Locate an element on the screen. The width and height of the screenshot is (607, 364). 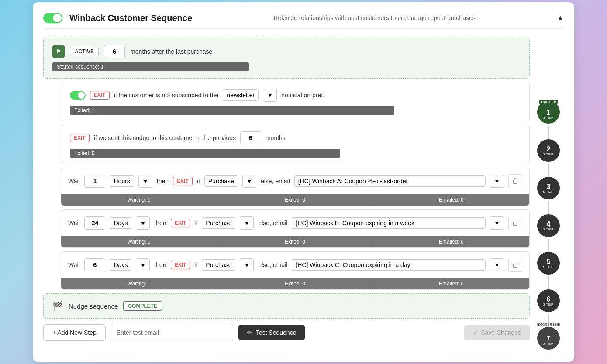
step4-email-select: [HC] Winback A: Coupon %-of-last-order is located at coordinates (390, 181).